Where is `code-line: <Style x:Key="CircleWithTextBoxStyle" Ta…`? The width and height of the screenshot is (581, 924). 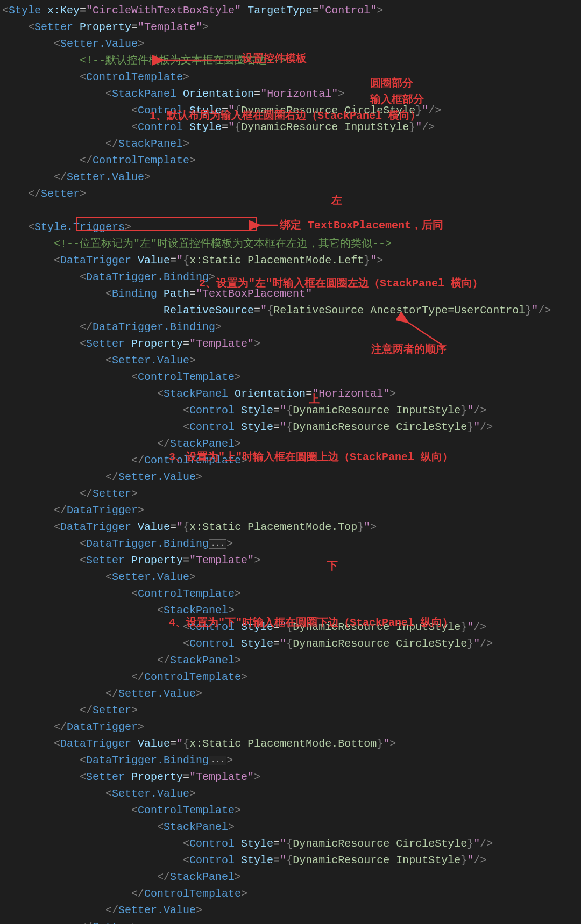 code-line: <Style x:Key="CircleWithTextBoxStyle" Ta… is located at coordinates (292, 11).